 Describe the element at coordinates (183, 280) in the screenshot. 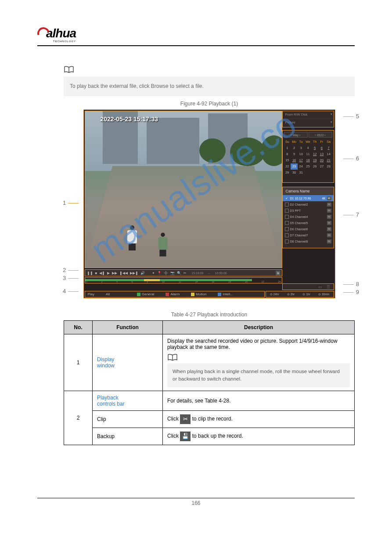

I see `timebar: 024681012141618202224` at that location.